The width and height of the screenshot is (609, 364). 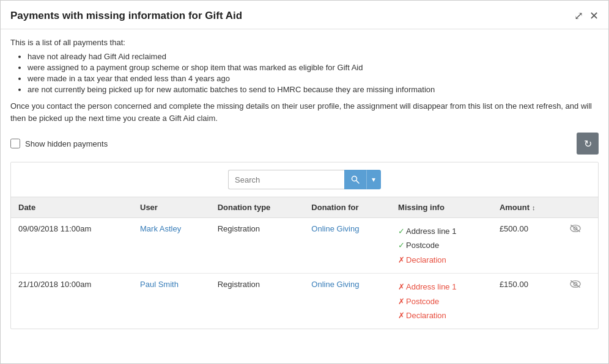 I want to click on cell-user: Mark Astley, so click(x=171, y=246).